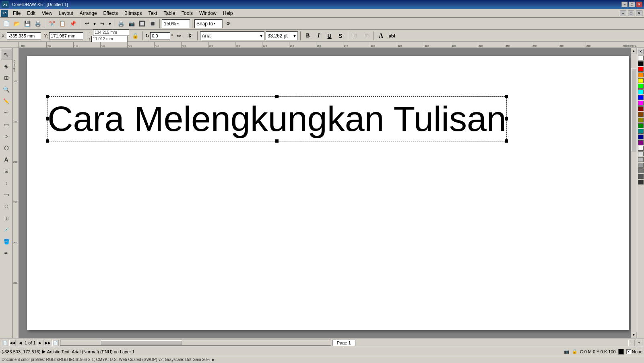  What do you see at coordinates (641, 165) in the screenshot?
I see `color-swatch-gray4` at bounding box center [641, 165].